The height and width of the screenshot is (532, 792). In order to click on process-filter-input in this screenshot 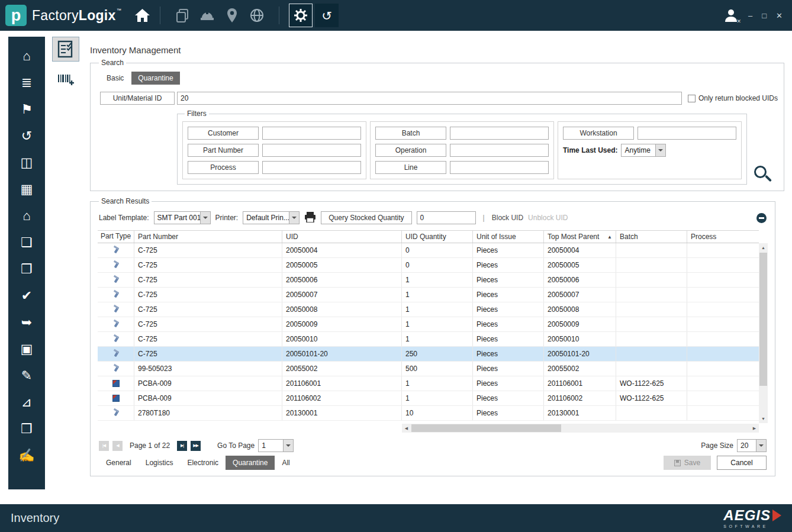, I will do `click(311, 167)`.